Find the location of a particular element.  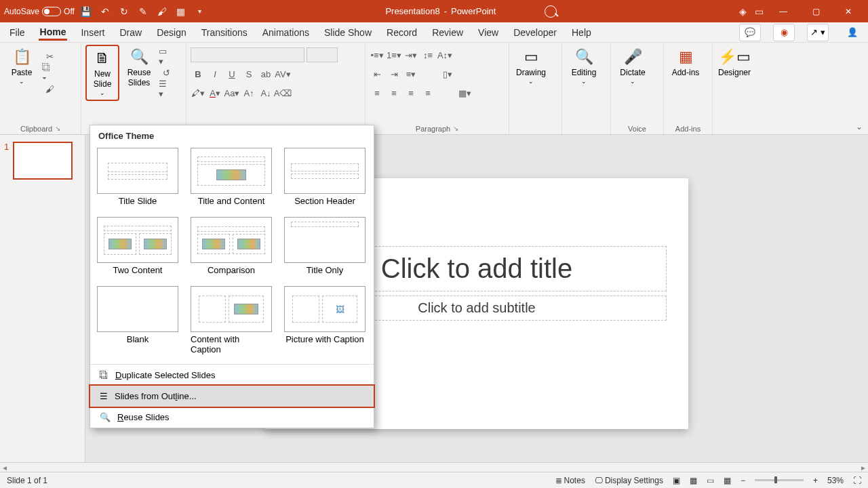

copy-icon: ⿻ ▾ is located at coordinates (50, 73).